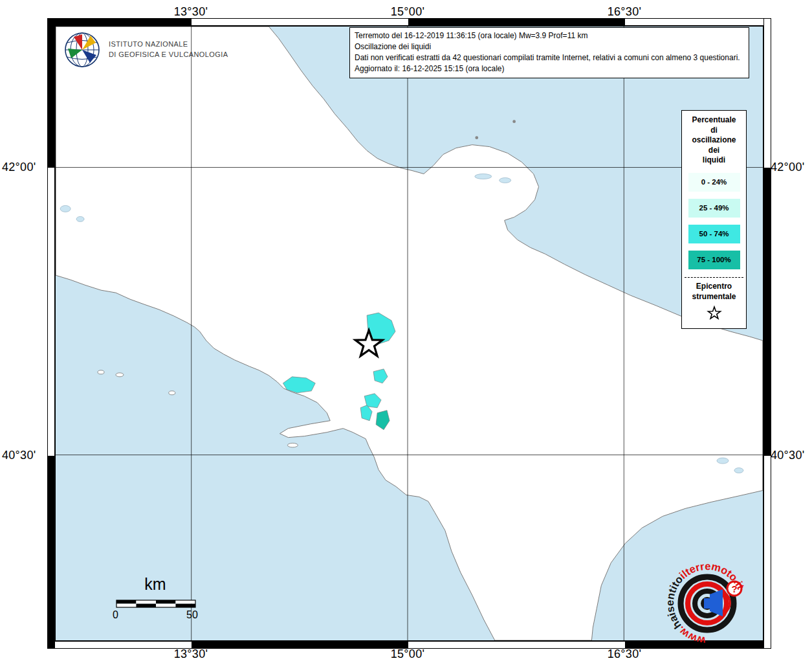  I want to click on scale-unit-label: km, so click(155, 584).